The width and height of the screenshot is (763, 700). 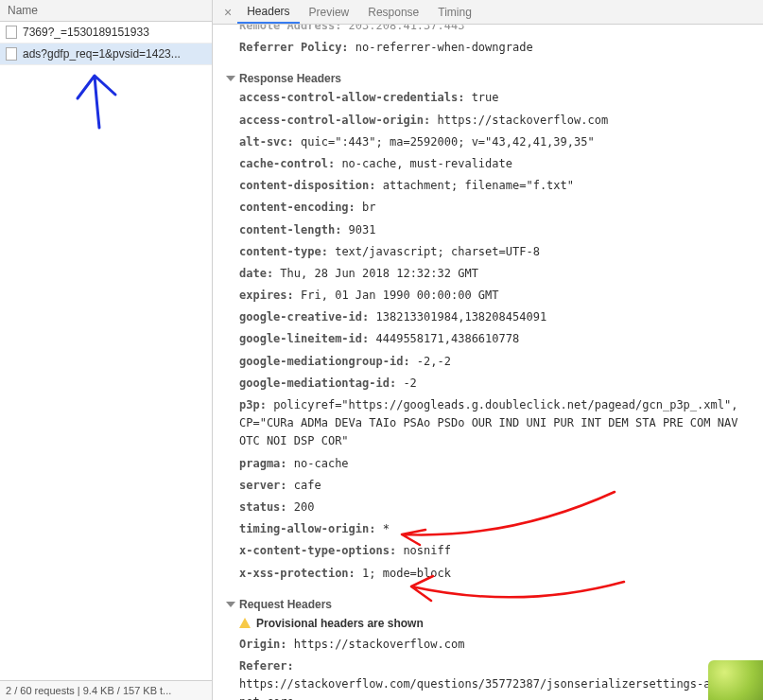 What do you see at coordinates (294, 230) in the screenshot?
I see `header-key: content-length:` at bounding box center [294, 230].